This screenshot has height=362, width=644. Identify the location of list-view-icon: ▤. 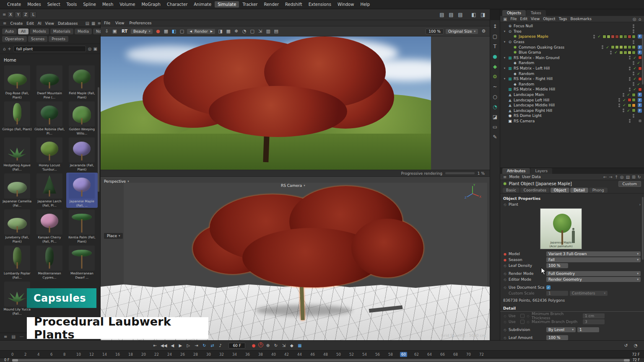
(87, 23).